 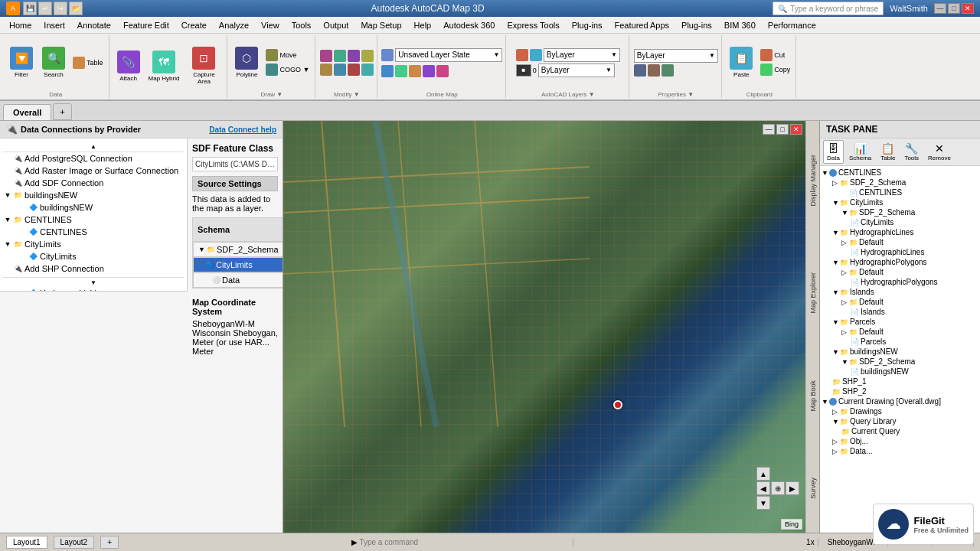 What do you see at coordinates (93, 269) in the screenshot?
I see `tree-add-shp: 🔌 Add SHP Connection` at bounding box center [93, 269].